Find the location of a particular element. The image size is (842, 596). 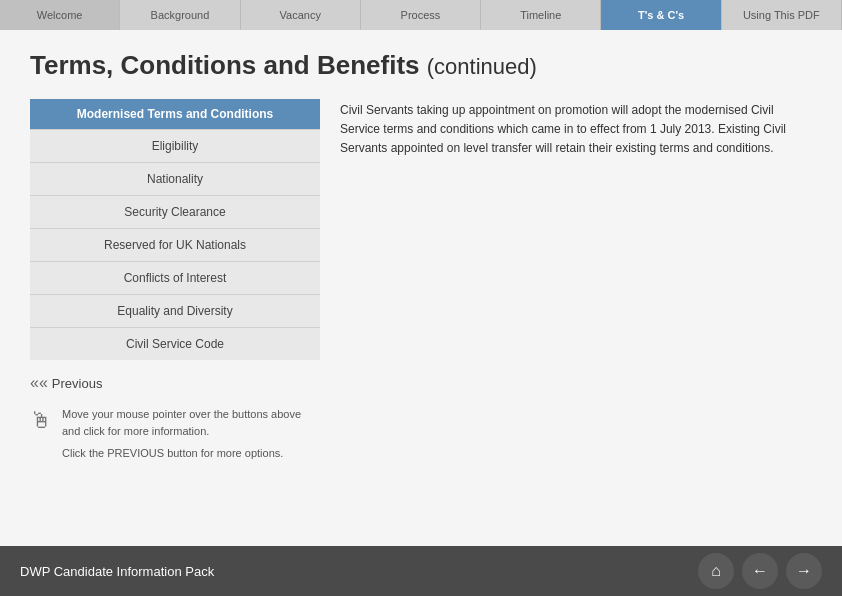

previous-arrow-icon: «« is located at coordinates (39, 383).